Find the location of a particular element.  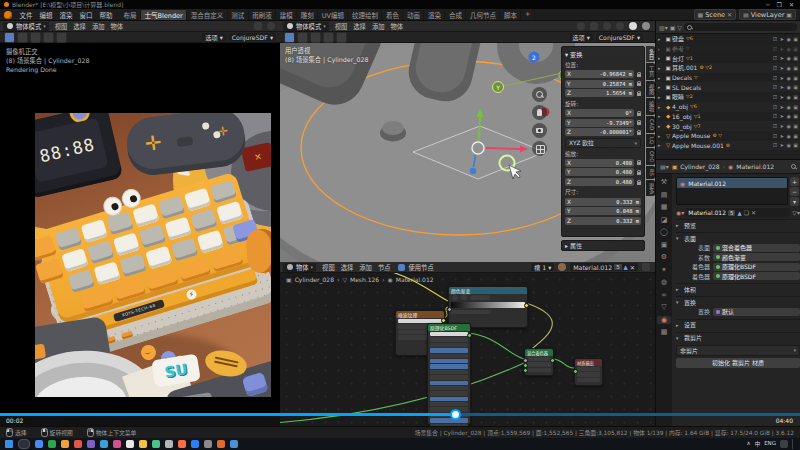

workspace-tab: 建模 is located at coordinates (286, 15).